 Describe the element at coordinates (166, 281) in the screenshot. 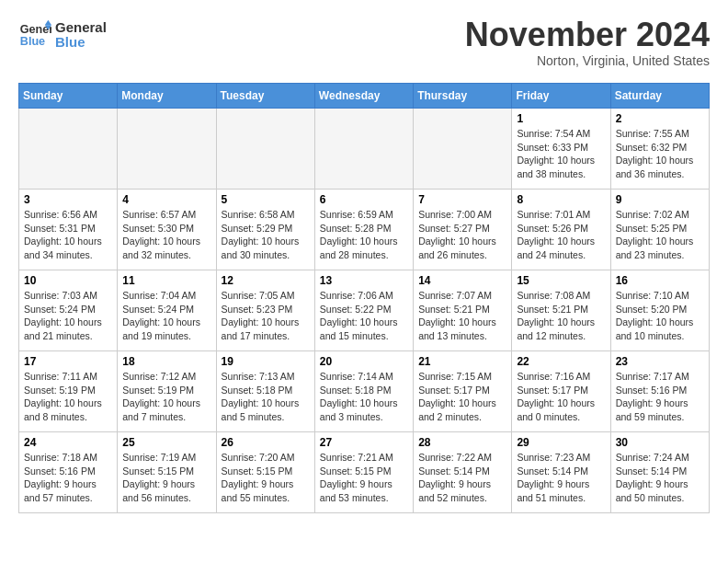

I see `day-number-w2-d1: 11` at that location.